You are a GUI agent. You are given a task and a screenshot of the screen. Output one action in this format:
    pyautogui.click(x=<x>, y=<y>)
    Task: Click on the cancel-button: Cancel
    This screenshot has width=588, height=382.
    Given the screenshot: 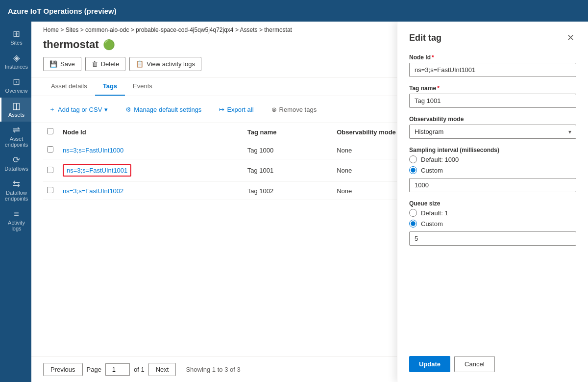 What is the action you would take?
    pyautogui.click(x=474, y=364)
    